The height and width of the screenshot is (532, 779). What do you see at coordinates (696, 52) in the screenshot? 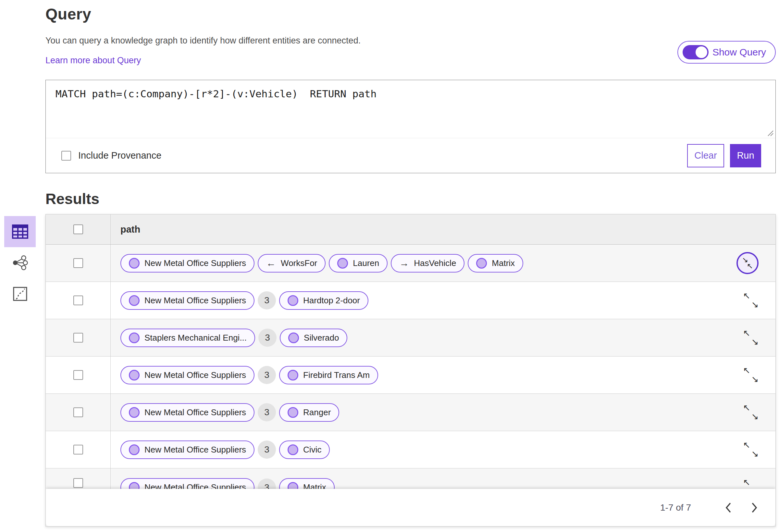
I see `toggle-switch-icon` at bounding box center [696, 52].